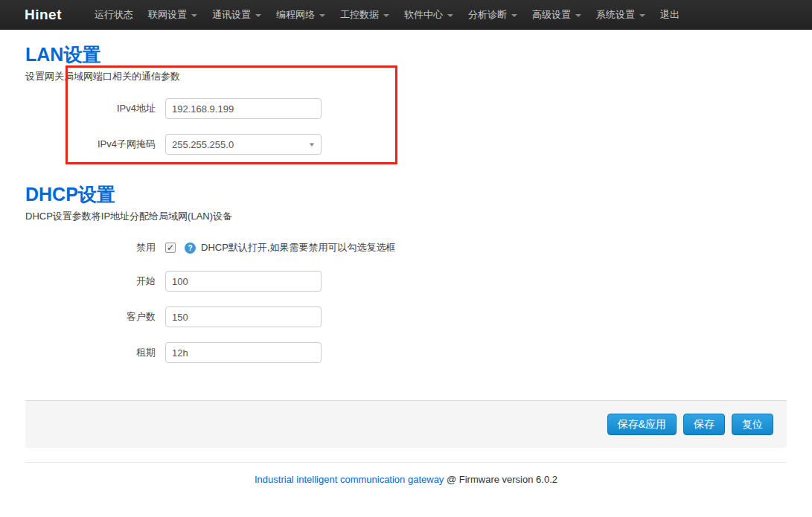  Describe the element at coordinates (406, 195) in the screenshot. I see `dhcp-section-title: DHCP设置` at that location.